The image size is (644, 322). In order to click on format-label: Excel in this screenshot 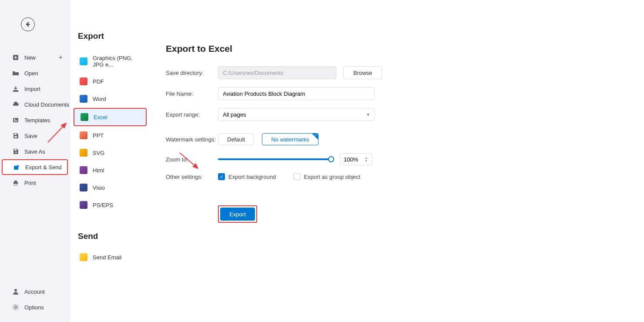, I will do `click(101, 117)`.